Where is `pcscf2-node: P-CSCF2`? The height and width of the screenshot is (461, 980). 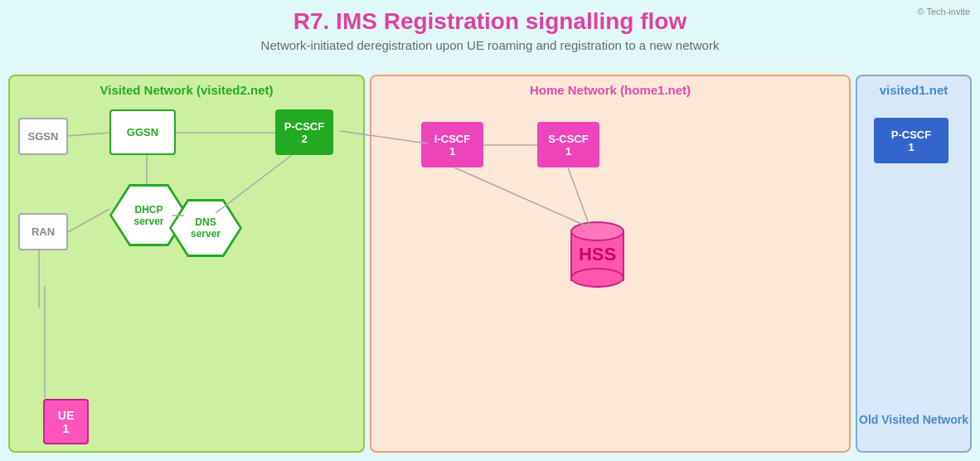 pcscf2-node: P-CSCF2 is located at coordinates (304, 133).